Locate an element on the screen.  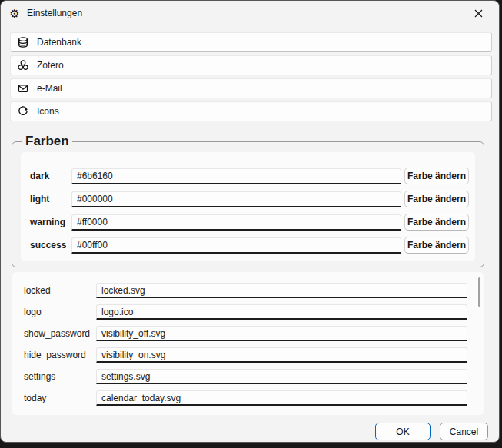
icon-row-show-password: show_password is located at coordinates (246, 334).